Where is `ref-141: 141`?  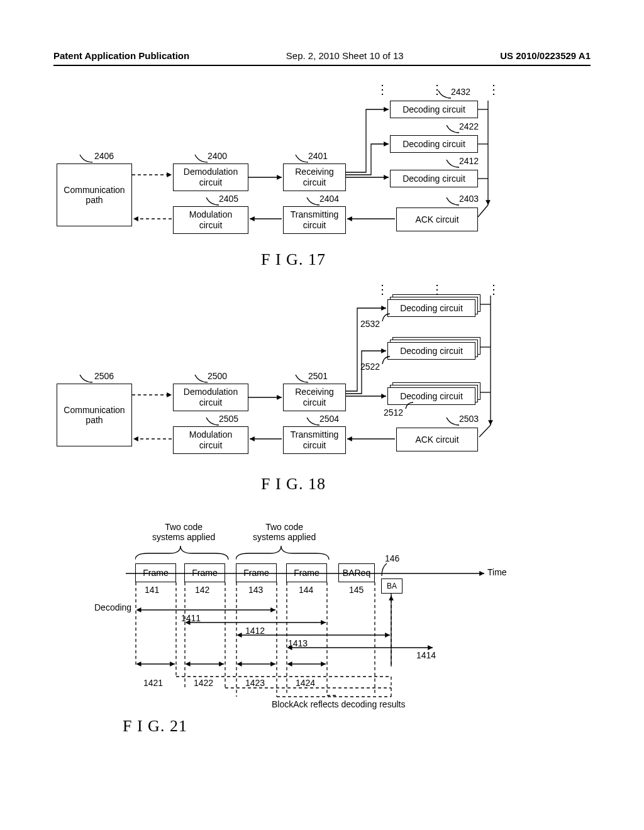
ref-141: 141 is located at coordinates (152, 590).